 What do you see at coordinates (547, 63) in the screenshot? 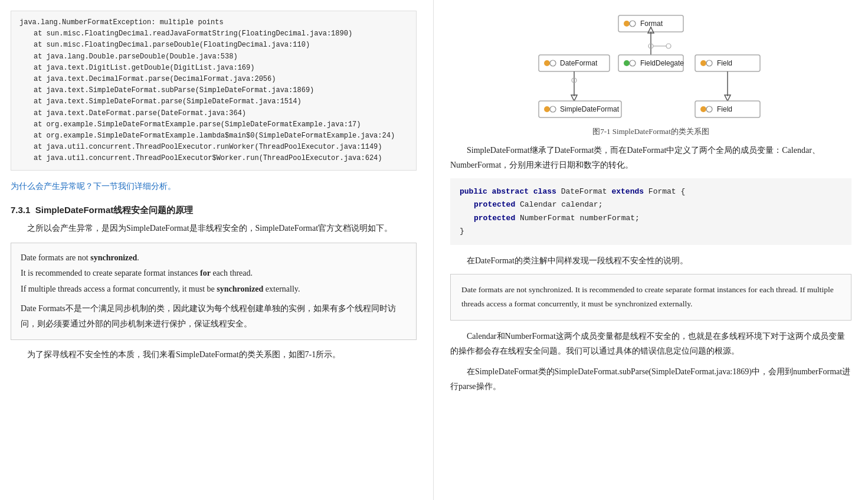
I see `dateformat-orange-dot` at bounding box center [547, 63].